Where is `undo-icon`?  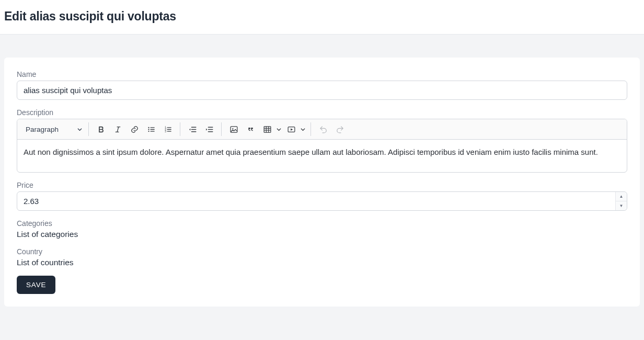
undo-icon is located at coordinates (323, 130).